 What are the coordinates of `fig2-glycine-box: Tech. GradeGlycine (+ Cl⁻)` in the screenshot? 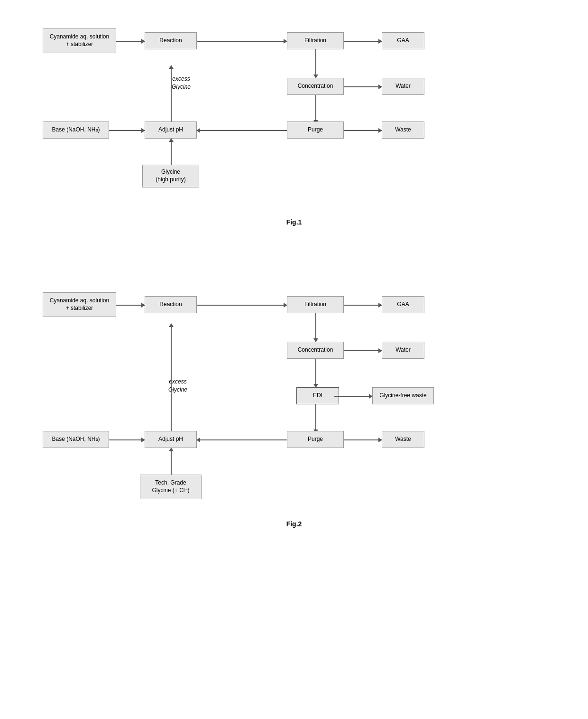 It's located at (171, 487).